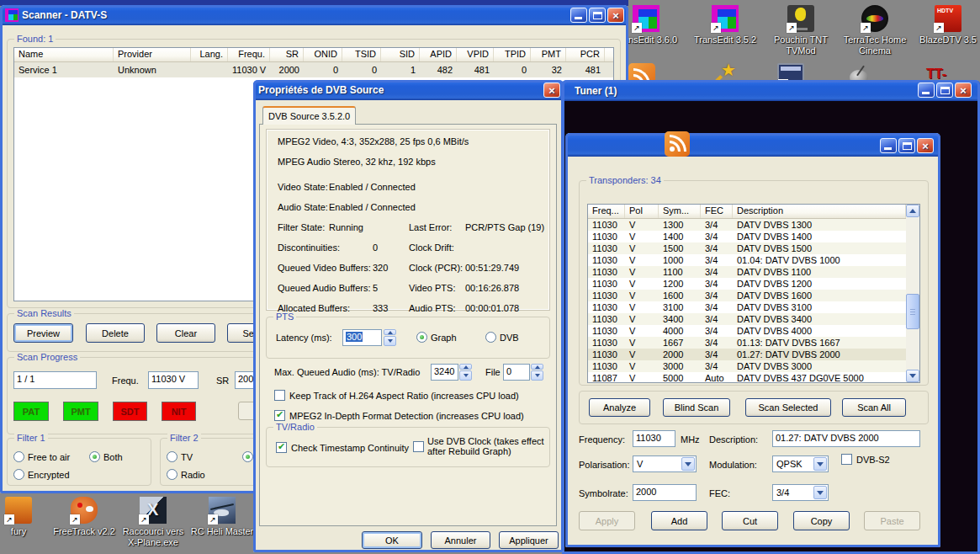  Describe the element at coordinates (754, 293) in the screenshot. I see `transponder-list: Freq...PolSym...FECDescription11030V1300…` at that location.